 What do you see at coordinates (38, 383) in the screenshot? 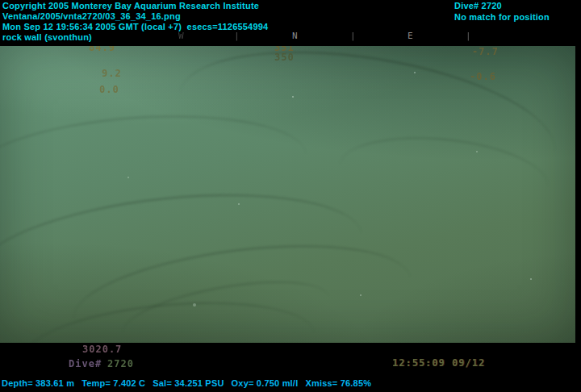
I see `depth-readout: Depth= 383.61 m` at bounding box center [38, 383].